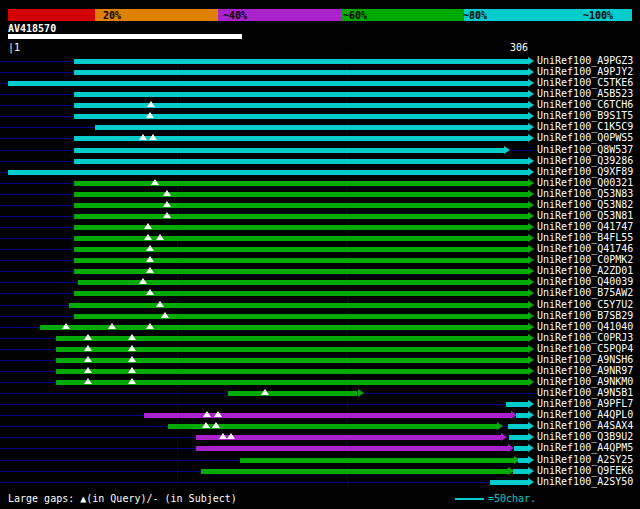 This screenshot has width=640, height=509. I want to click on hit-label: UniRef100_A4QPL0, so click(585, 415).